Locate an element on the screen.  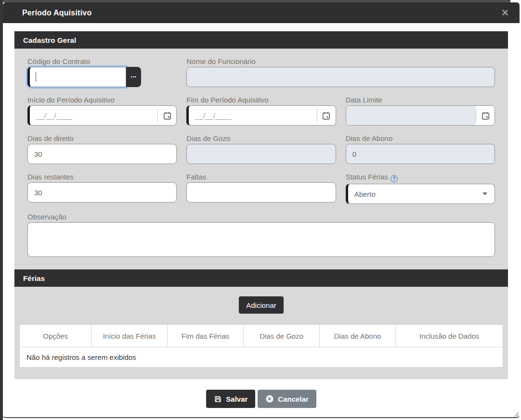
status-ferias-select: Aberto is located at coordinates (420, 194).